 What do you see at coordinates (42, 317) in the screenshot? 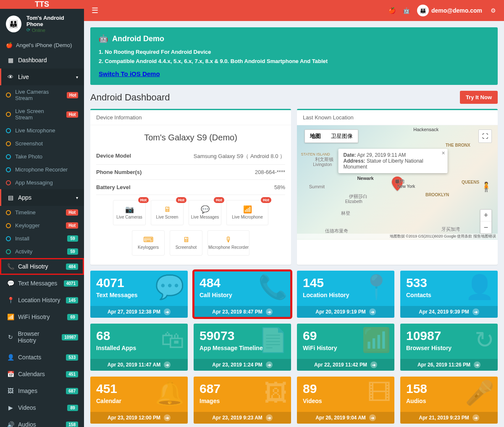
I see `sidebar-item: 📶WiFi Hisotry69` at bounding box center [42, 317].